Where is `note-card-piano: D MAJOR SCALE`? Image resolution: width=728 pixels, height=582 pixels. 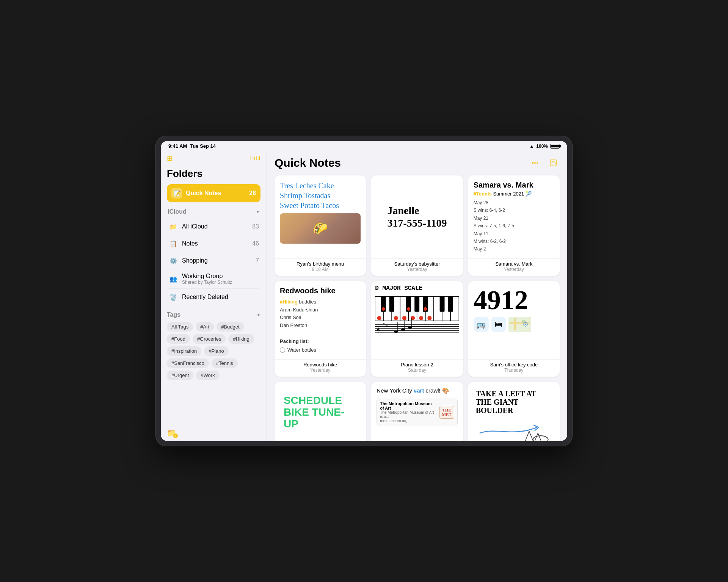 note-card-piano: D MAJOR SCALE is located at coordinates (417, 329).